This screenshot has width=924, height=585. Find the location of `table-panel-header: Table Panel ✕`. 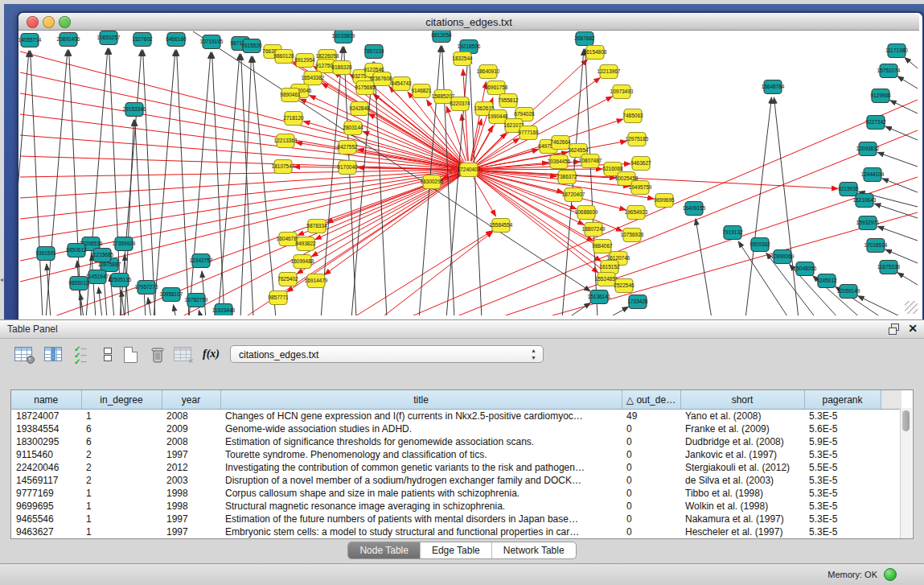

table-panel-header: Table Panel ✕ is located at coordinates (462, 329).